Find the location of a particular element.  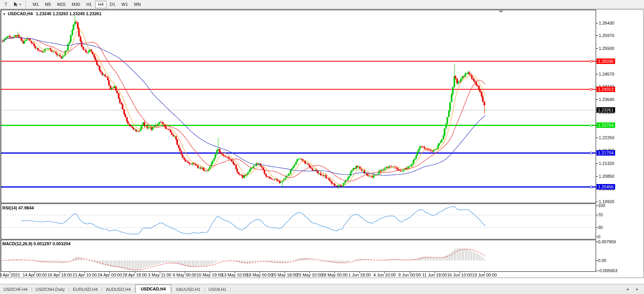

time-axis-label: 19 Jun 00:00 is located at coordinates (485, 275).